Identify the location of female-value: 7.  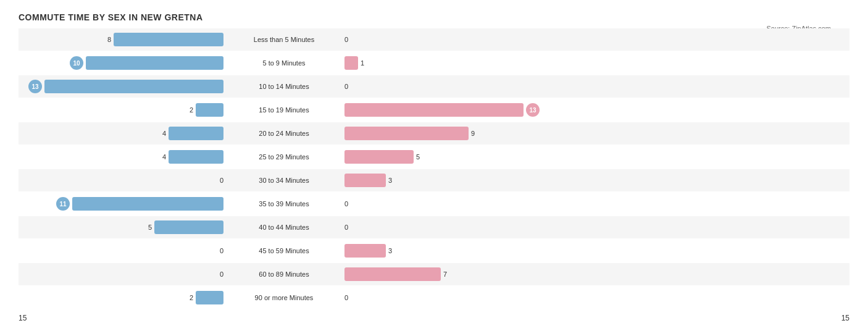
(449, 274).